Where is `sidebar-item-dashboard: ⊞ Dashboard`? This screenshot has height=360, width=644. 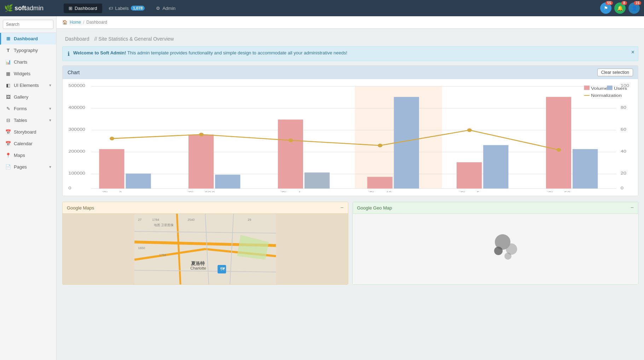
sidebar-item-dashboard: ⊞ Dashboard is located at coordinates (28, 39).